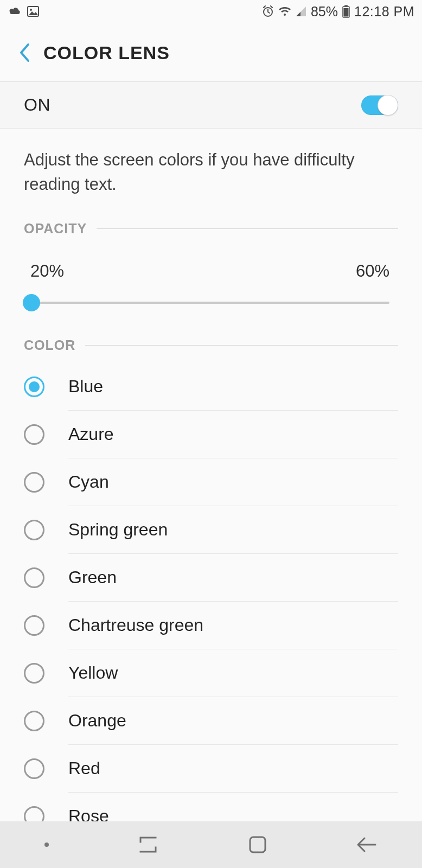 This screenshot has width=422, height=868. I want to click on opacity-section-label: OPACITY, so click(55, 229).